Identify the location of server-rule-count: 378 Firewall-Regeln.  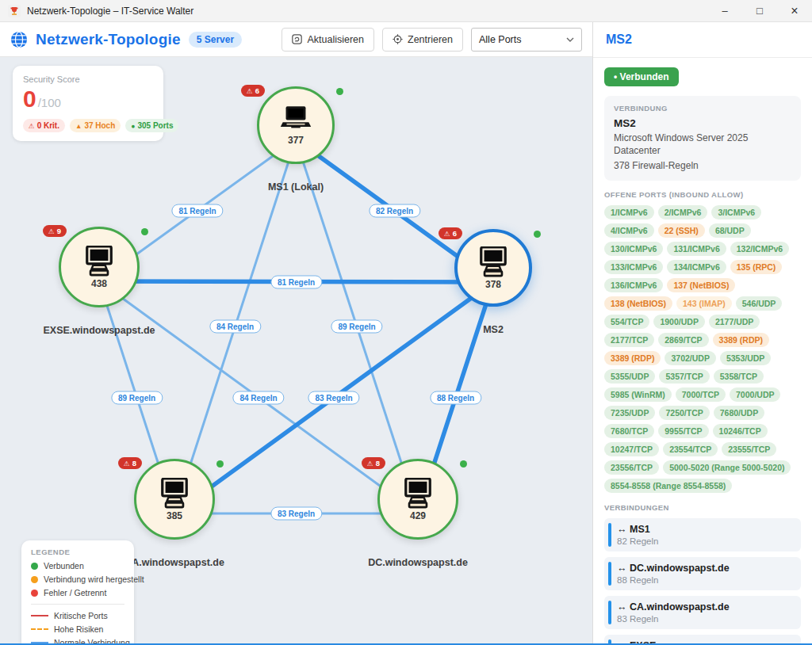
(703, 166).